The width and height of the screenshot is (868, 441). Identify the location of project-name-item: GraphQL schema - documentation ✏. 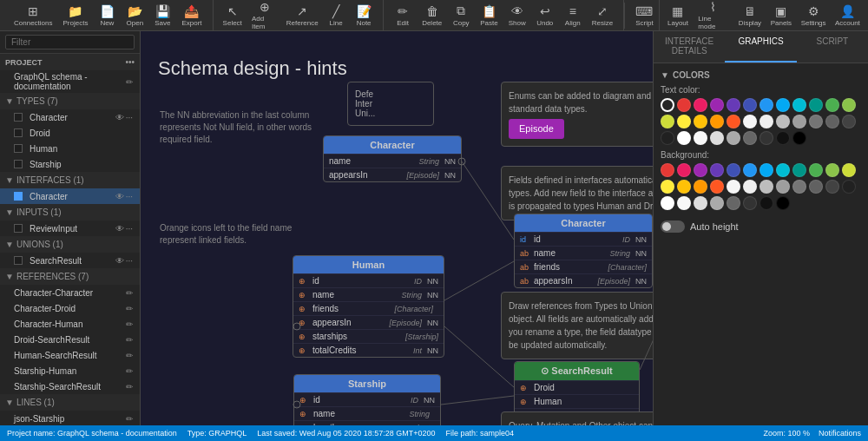
(69, 82).